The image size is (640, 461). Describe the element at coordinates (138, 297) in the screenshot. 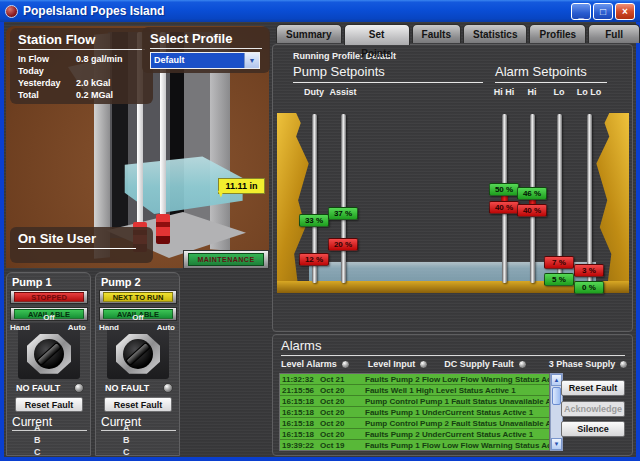

I see `pump2-run-status: NEXT TO RUN` at that location.